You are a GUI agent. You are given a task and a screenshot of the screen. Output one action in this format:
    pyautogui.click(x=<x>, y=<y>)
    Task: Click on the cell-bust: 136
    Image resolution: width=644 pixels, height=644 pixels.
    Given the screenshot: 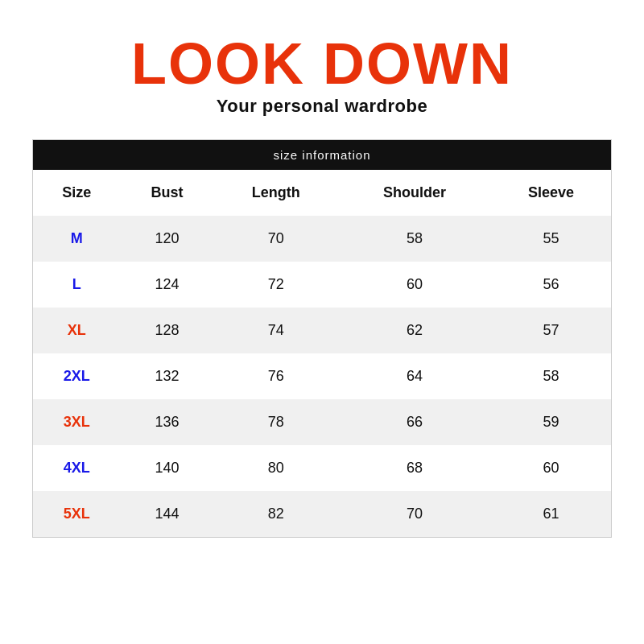 What is the action you would take?
    pyautogui.click(x=167, y=422)
    